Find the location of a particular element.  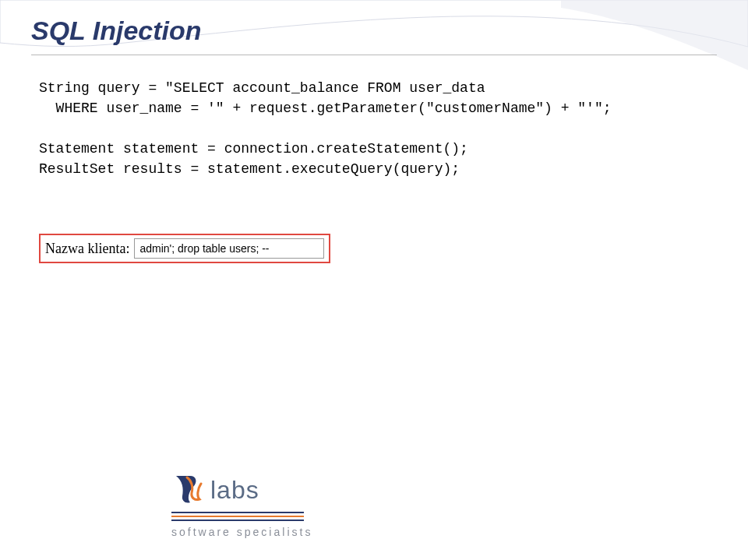

logo-lines is located at coordinates (242, 516).